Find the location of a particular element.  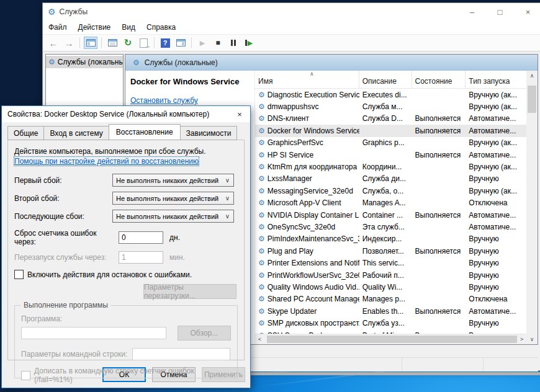

table-row: ⚙SSH Server BrokerPart of Mic...Выполняе… is located at coordinates (391, 331).